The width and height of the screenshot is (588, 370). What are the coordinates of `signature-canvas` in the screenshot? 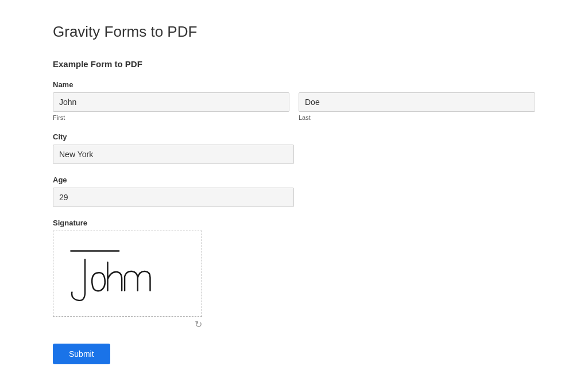 It's located at (127, 274).